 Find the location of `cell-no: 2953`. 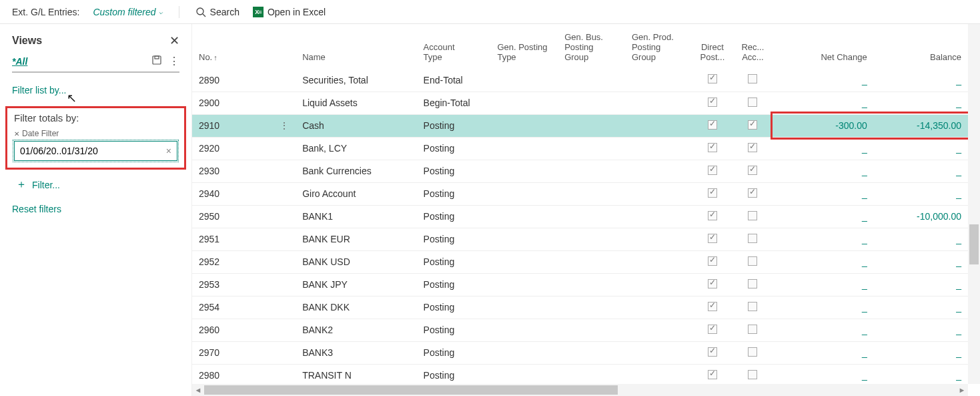

cell-no: 2953 is located at coordinates (232, 284).